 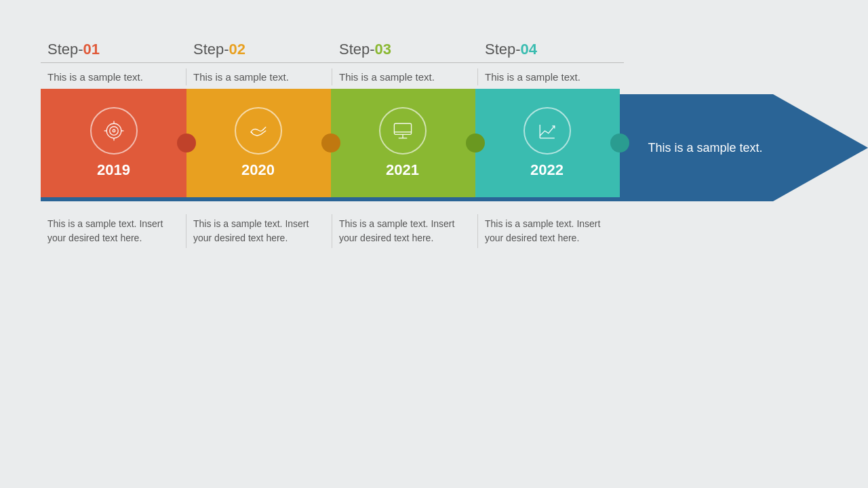 I want to click on year-2022: 2022, so click(x=547, y=170).